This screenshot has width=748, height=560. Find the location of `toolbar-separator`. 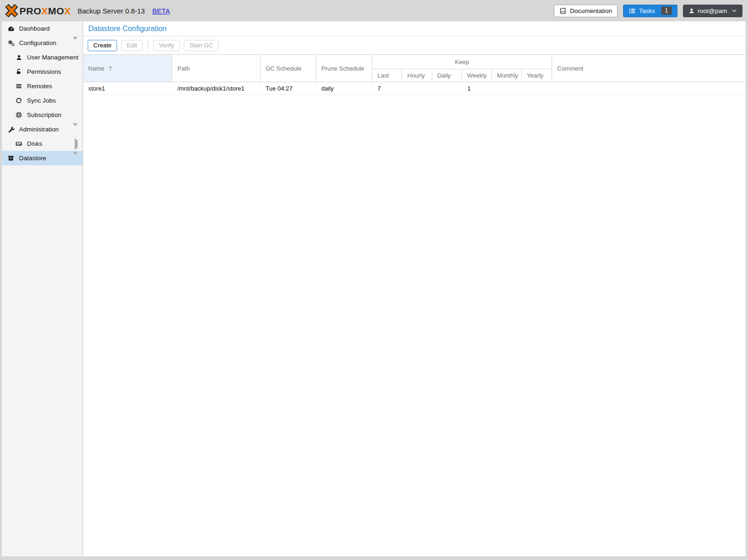

toolbar-separator is located at coordinates (148, 46).